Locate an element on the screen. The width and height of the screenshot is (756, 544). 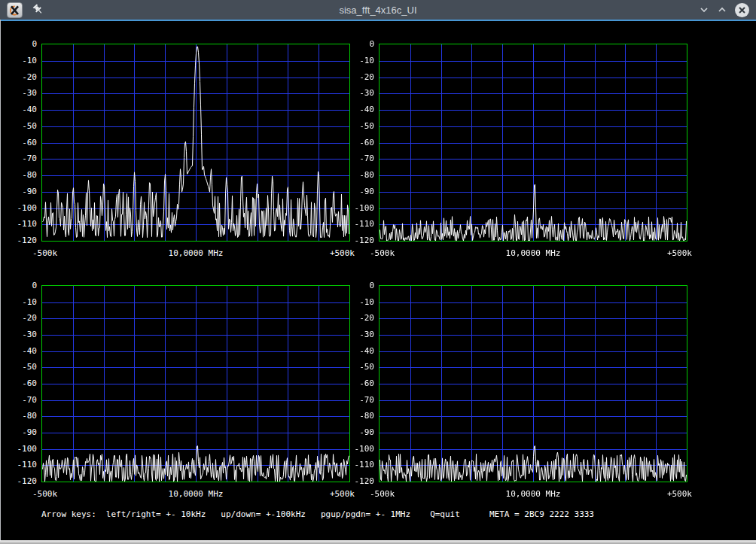
maximize-button is located at coordinates (722, 10).